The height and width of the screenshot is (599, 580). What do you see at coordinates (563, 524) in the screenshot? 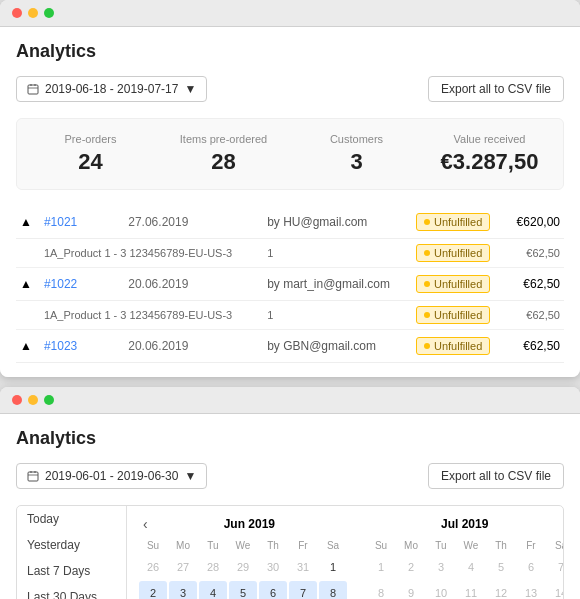
I see `next-month-button: ›` at bounding box center [563, 524].